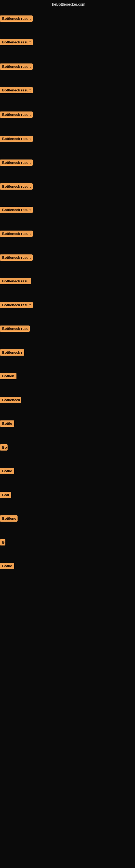  What do you see at coordinates (16, 257) in the screenshot?
I see `bottleneck-badge-11: Bottleneck result` at bounding box center [16, 257].